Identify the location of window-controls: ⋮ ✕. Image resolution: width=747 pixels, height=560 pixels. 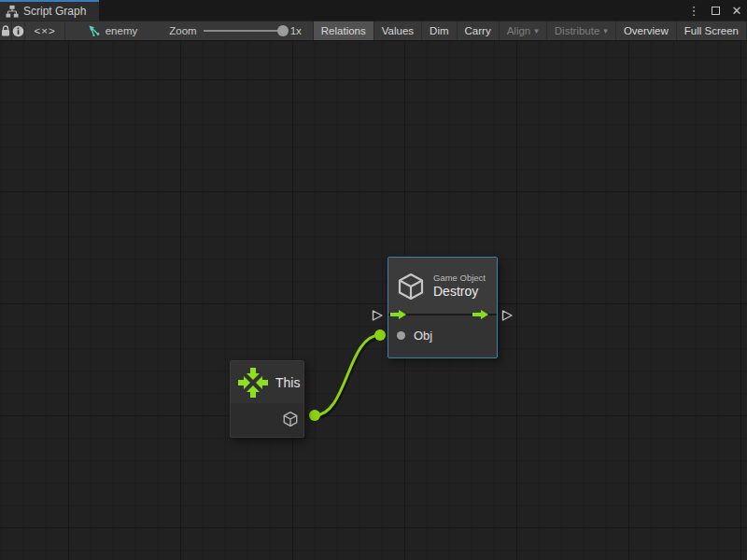
(715, 10).